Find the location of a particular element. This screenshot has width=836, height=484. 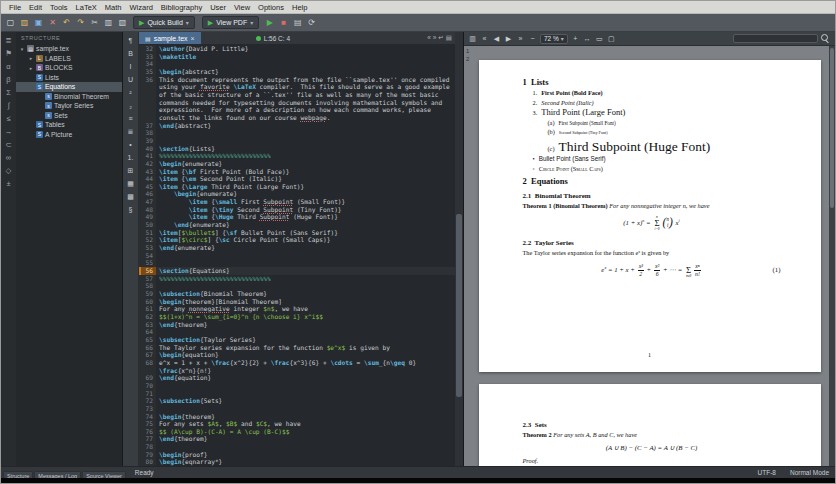

tree-expander-icon: ▸ is located at coordinates (31, 68).